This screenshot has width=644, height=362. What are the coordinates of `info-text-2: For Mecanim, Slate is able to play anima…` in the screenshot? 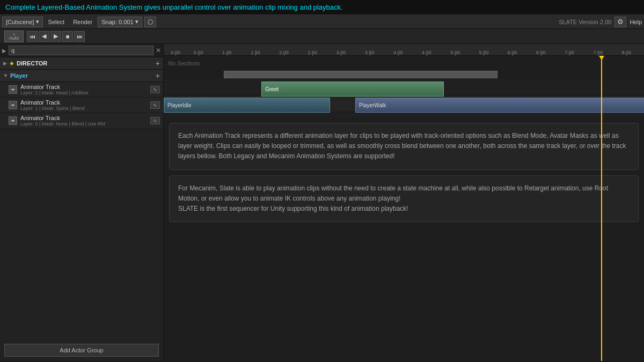 It's located at (404, 199).